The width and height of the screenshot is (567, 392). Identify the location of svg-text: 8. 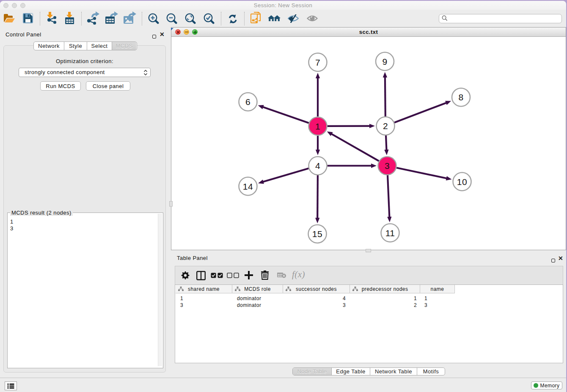
(461, 97).